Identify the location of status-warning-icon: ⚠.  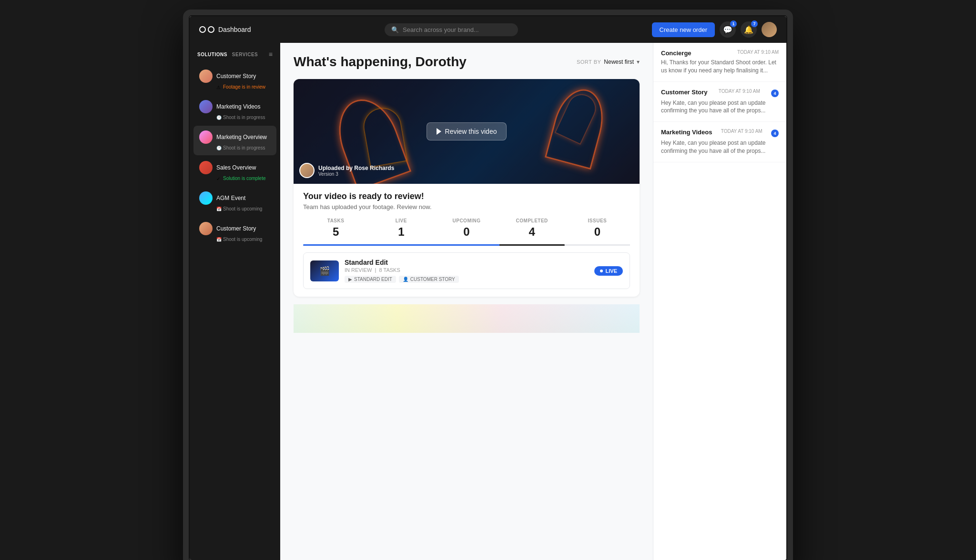
(219, 87).